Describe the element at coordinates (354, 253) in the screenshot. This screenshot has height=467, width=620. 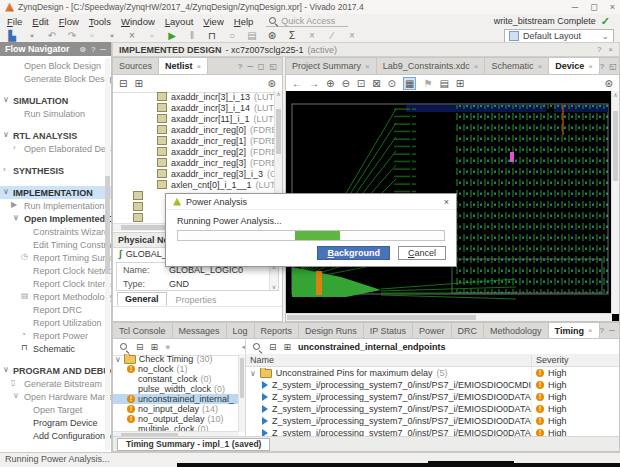
I see `background-button: Background` at that location.